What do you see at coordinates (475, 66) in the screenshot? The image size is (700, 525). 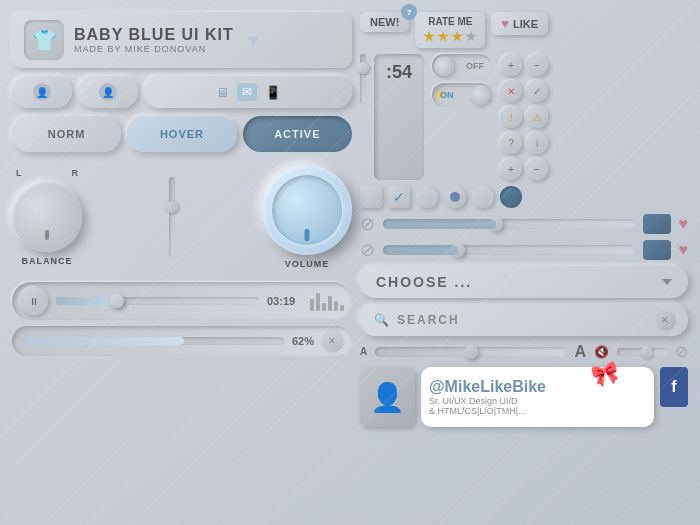 I see `toggle-off-label: OFF` at bounding box center [475, 66].